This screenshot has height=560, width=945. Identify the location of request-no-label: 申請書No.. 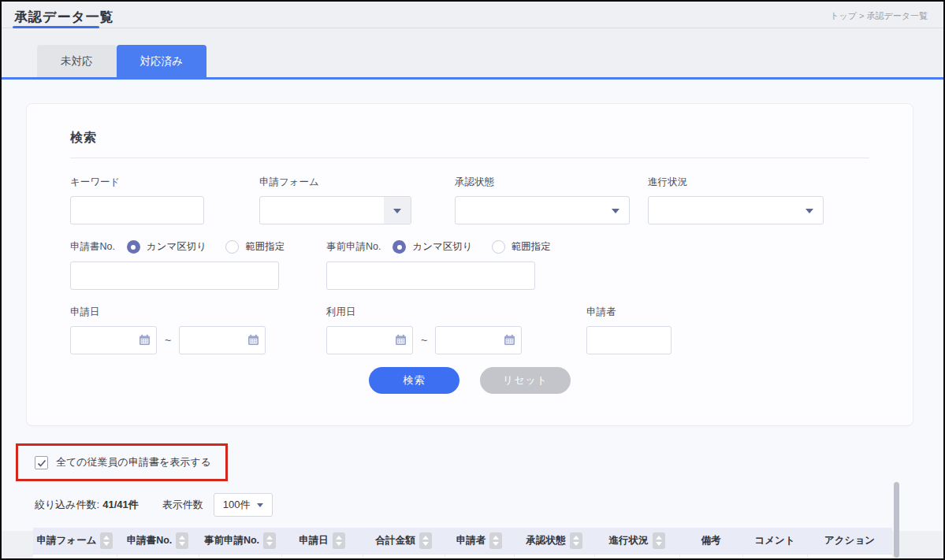
(93, 247).